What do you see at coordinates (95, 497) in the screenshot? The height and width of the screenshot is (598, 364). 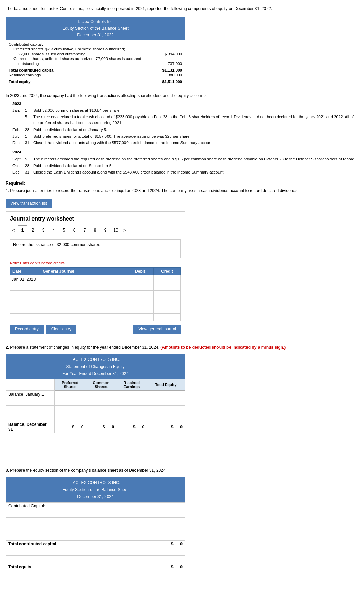 I see `equity-bs-date: December 31, 2024` at bounding box center [95, 497].